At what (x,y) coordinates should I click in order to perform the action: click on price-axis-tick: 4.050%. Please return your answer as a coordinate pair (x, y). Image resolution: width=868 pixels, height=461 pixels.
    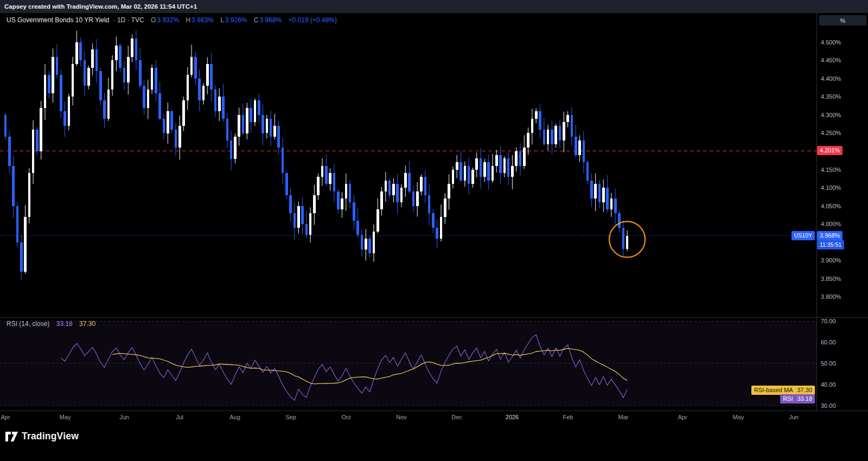
    Looking at the image, I should click on (831, 206).